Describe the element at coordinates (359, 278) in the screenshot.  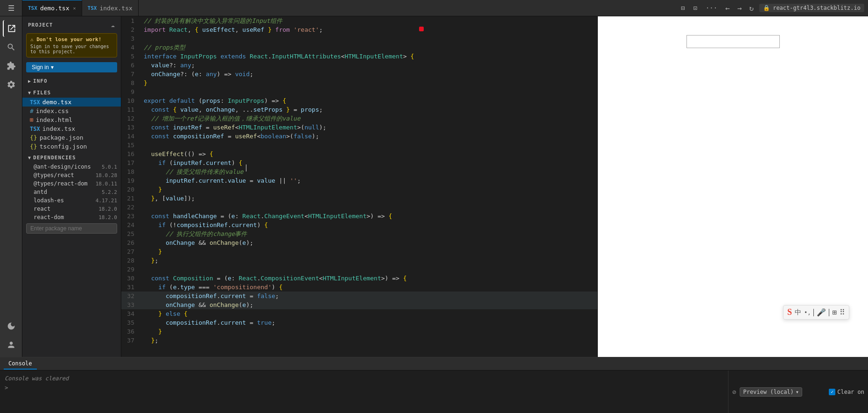
I see `code-line: 30 const Composition = (e: React.Composi…` at that location.